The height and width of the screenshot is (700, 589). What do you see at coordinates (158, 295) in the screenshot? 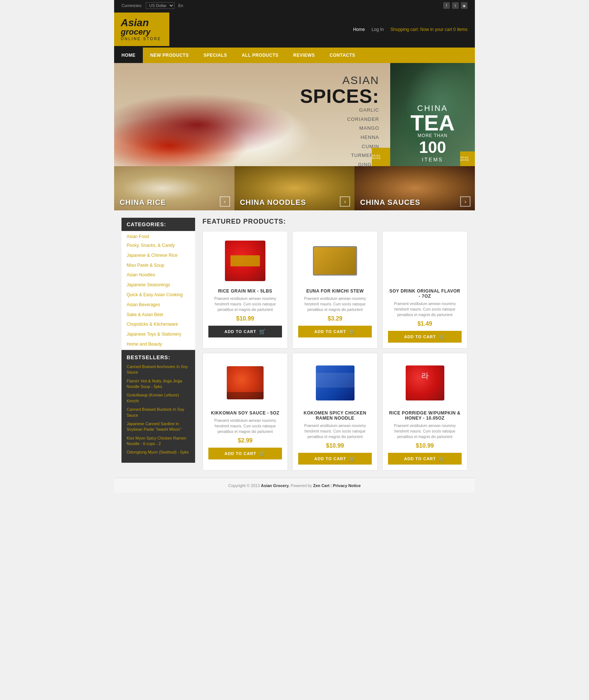
I see `sidebar-item-quick-cooking: Quick & Easy Asian Cooking` at bounding box center [158, 295].